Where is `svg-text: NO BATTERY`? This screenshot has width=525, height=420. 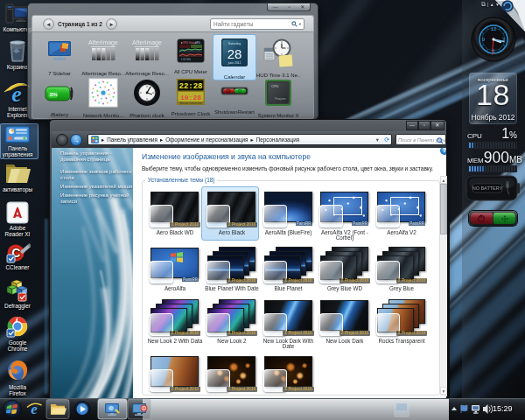 svg-text: NO BATTERY is located at coordinates (488, 188).